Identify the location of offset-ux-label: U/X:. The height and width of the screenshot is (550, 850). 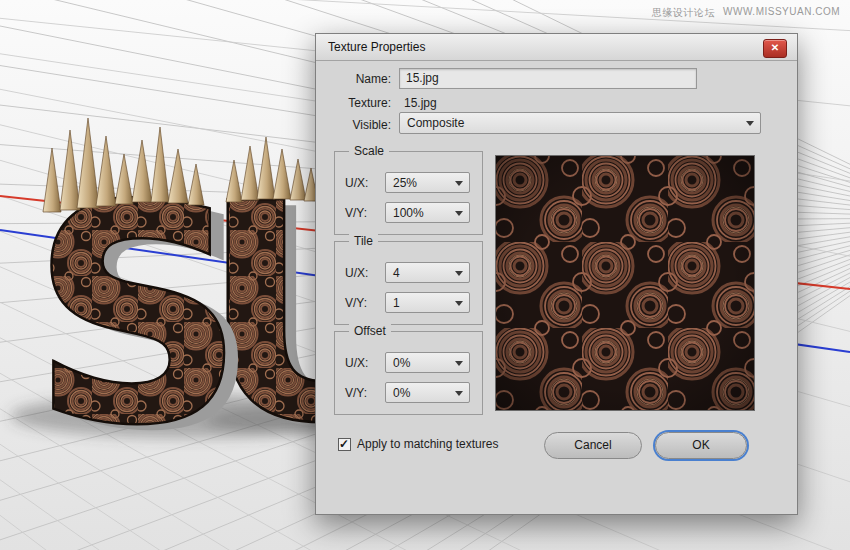
(356, 363).